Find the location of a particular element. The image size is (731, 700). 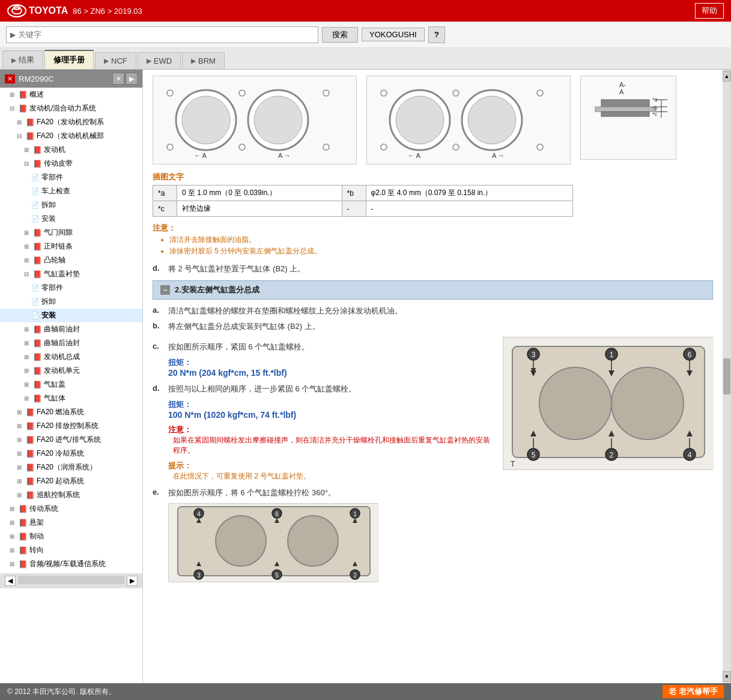

tab-ncf: ▶ NCF is located at coordinates (115, 61).